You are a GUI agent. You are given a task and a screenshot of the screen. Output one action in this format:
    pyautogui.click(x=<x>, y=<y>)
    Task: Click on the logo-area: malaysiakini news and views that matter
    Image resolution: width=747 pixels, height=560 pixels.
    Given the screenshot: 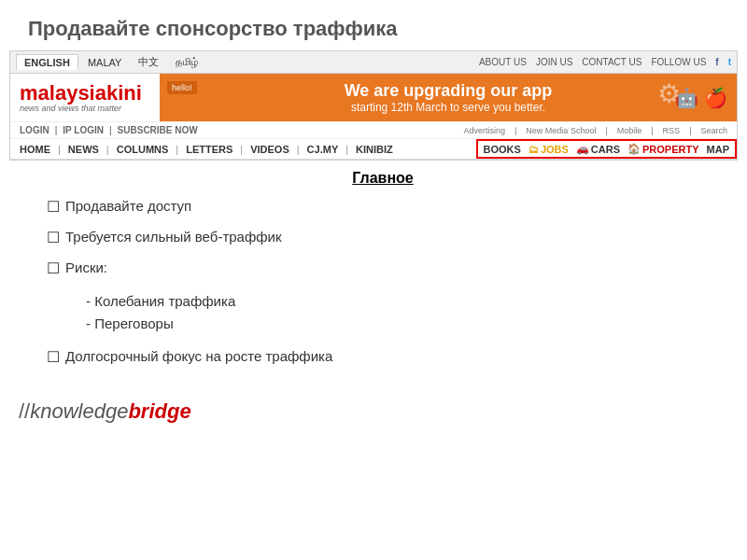 What is the action you would take?
    pyautogui.click(x=85, y=97)
    